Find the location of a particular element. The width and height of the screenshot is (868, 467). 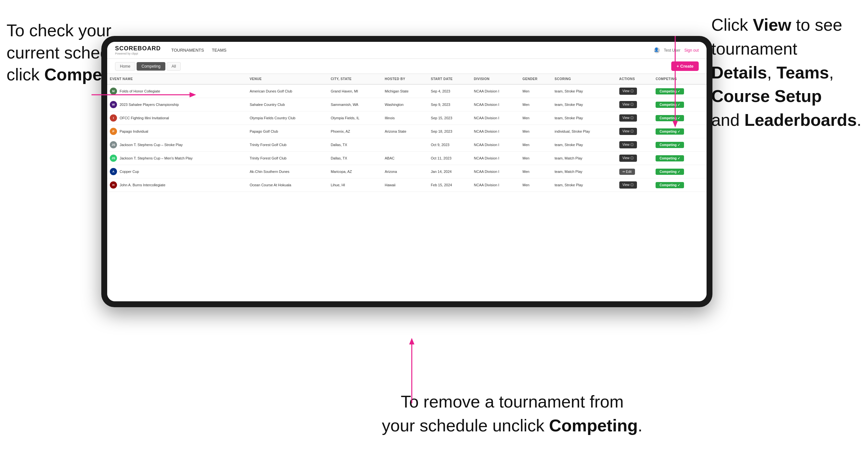

sub-header: Home Competing All + Create is located at coordinates (407, 66).